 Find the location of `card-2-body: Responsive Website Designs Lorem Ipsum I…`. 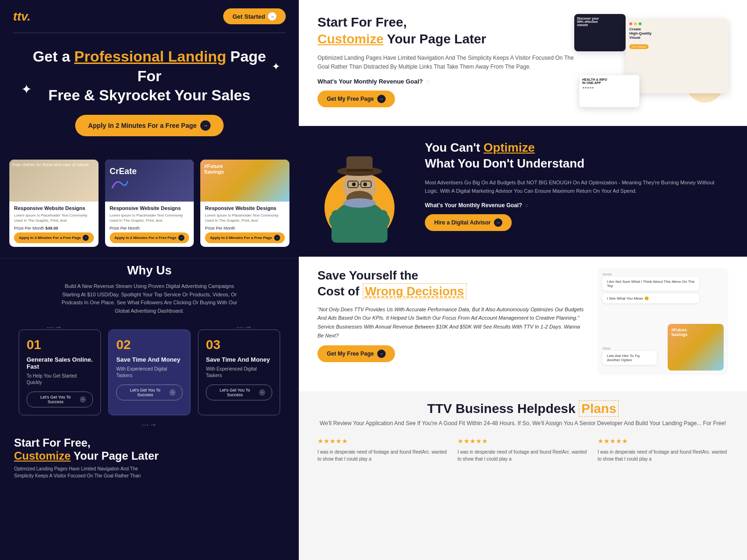

card-2-body: Responsive Website Designs Lorem Ipsum I… is located at coordinates (149, 224).